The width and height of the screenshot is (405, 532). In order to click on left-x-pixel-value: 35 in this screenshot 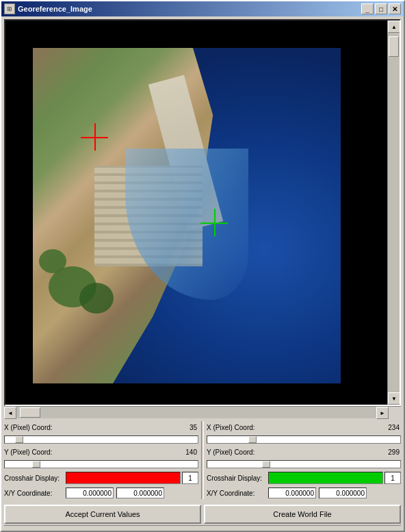, I will do `click(132, 427)`.